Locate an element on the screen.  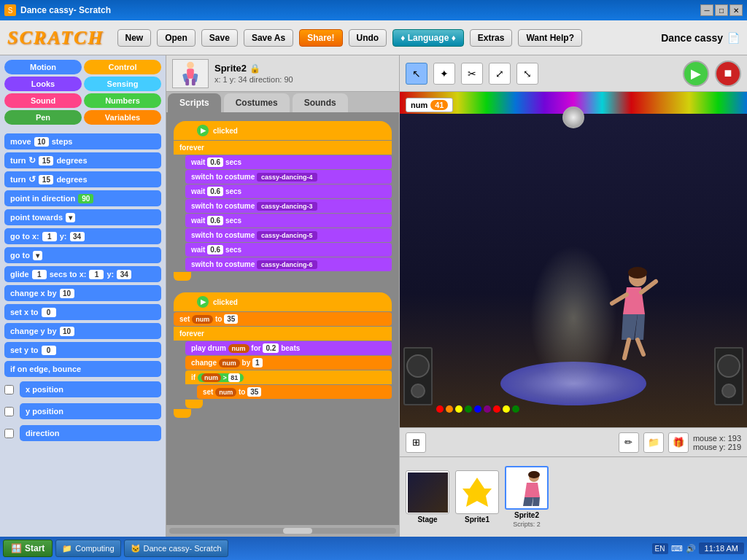
set-x-block: set x to 0 is located at coordinates (83, 312).